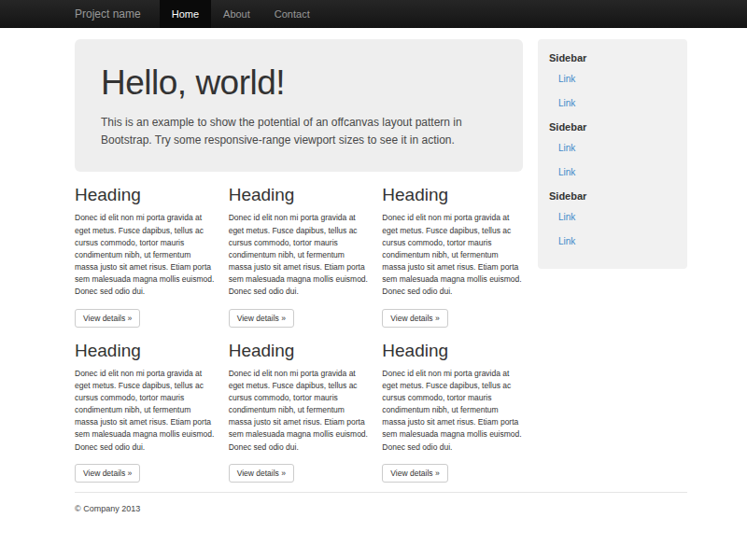  Describe the element at coordinates (299, 132) in the screenshot. I see `hero-subtitle: This is an example to show the potential…` at that location.